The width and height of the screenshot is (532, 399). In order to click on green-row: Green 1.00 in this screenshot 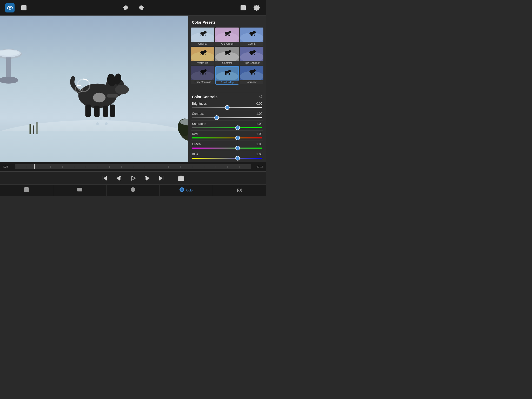, I will do `click(227, 146)`.